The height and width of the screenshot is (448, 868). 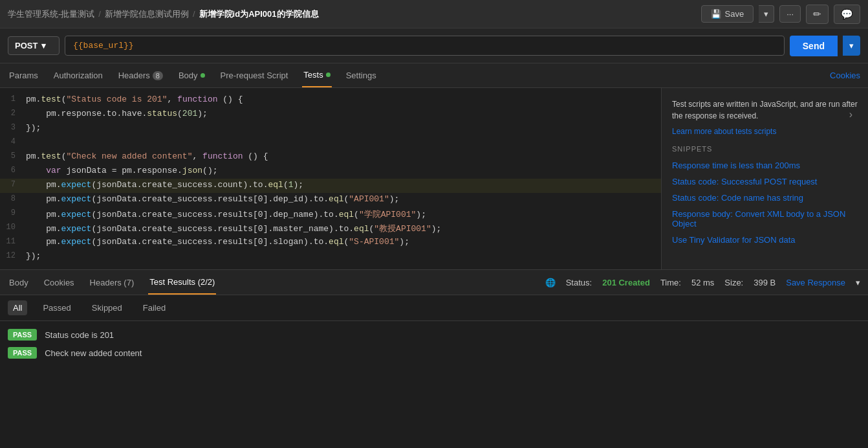 What do you see at coordinates (434, 46) in the screenshot?
I see `url-bar: POST ▾ Send ▾` at bounding box center [434, 46].